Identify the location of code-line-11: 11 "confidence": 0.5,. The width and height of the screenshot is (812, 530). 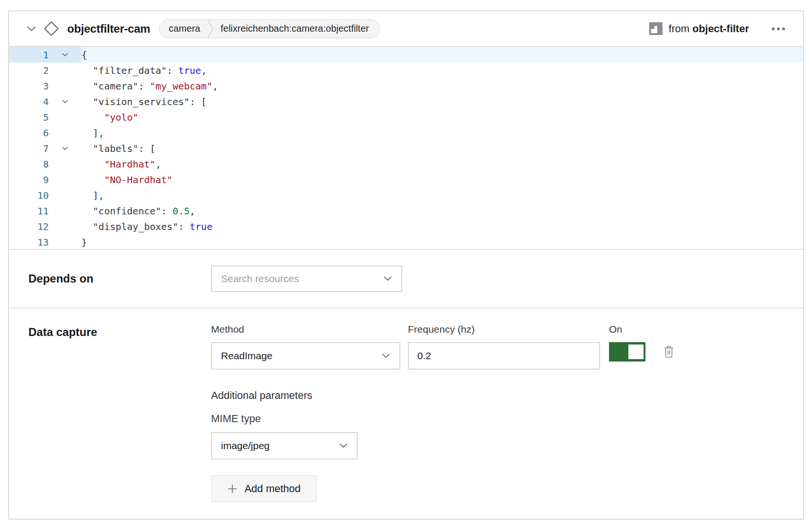
(406, 211).